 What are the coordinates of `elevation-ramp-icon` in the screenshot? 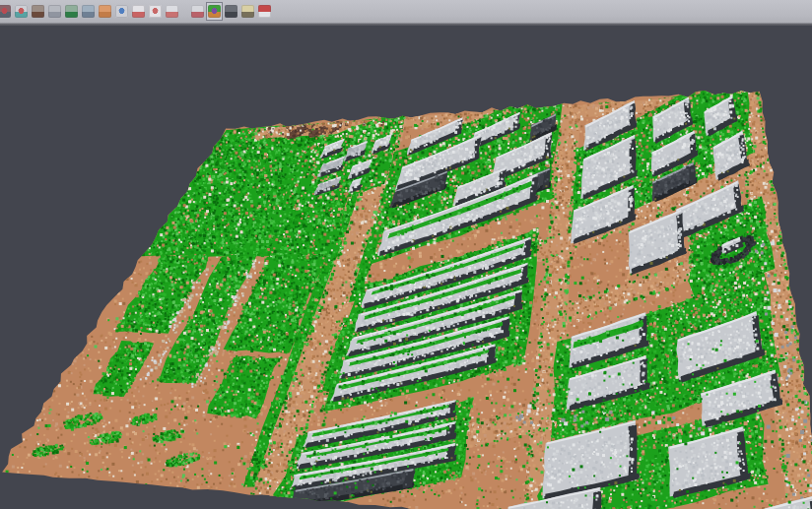 It's located at (248, 12).